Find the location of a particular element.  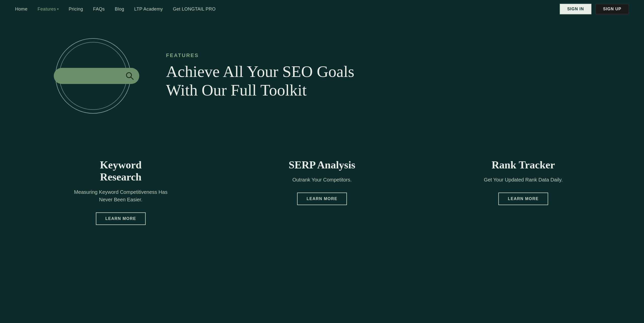

nav-get-longtail-pro: Get LONGTAIL PRO is located at coordinates (194, 9).